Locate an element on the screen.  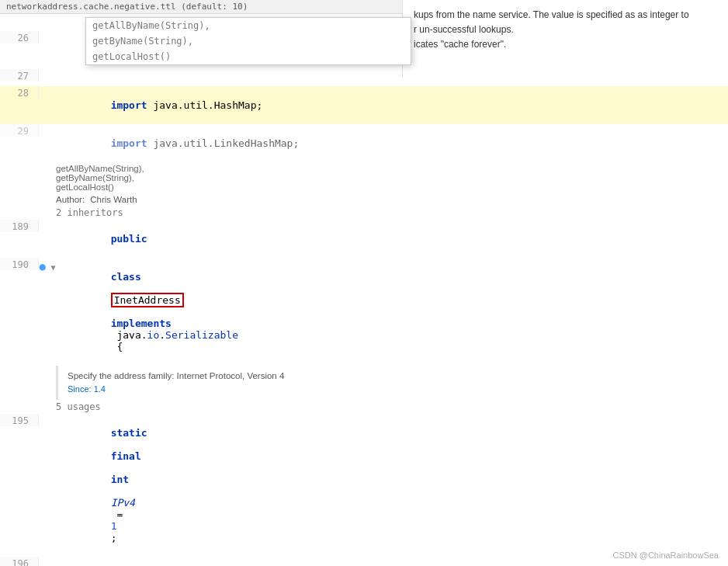
doc-panel-top: kups from the name service. The value is… is located at coordinates (565, 39).